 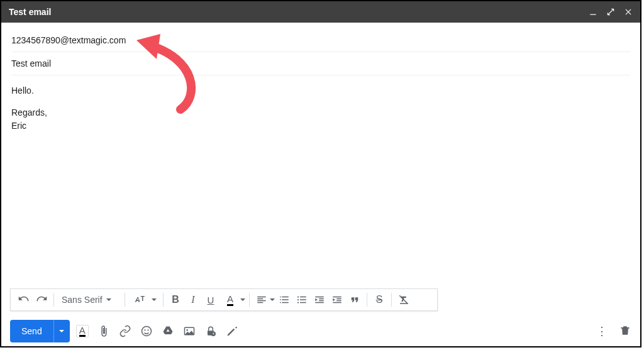 What do you see at coordinates (42, 300) in the screenshot?
I see `redo-button` at bounding box center [42, 300].